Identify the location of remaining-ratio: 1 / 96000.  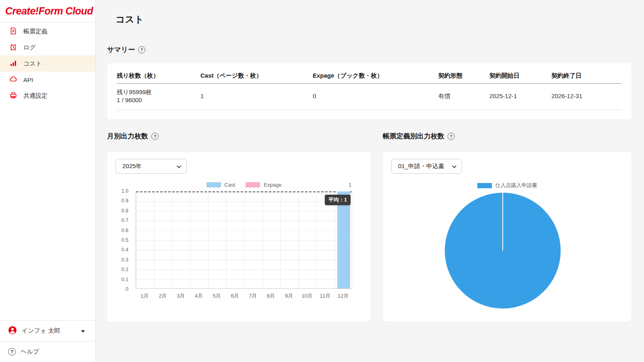
(159, 100).